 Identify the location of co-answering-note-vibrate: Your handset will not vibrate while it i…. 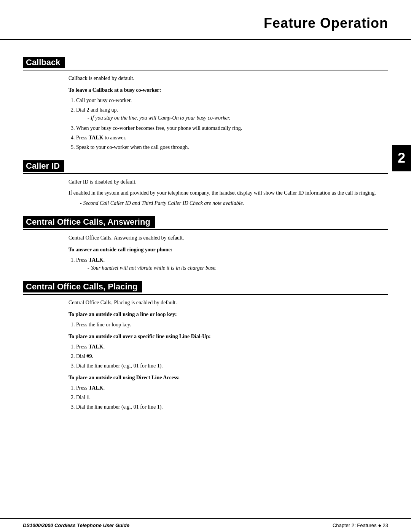
(238, 268).